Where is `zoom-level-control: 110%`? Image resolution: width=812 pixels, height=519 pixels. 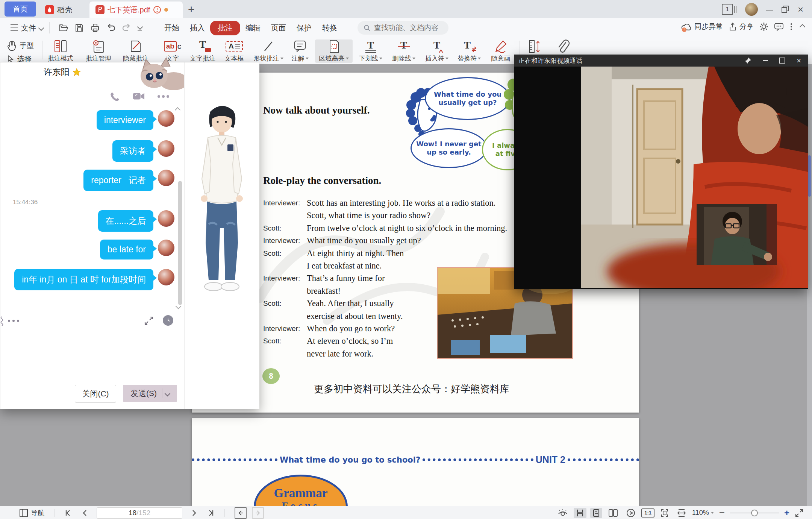 zoom-level-control: 110% is located at coordinates (703, 513).